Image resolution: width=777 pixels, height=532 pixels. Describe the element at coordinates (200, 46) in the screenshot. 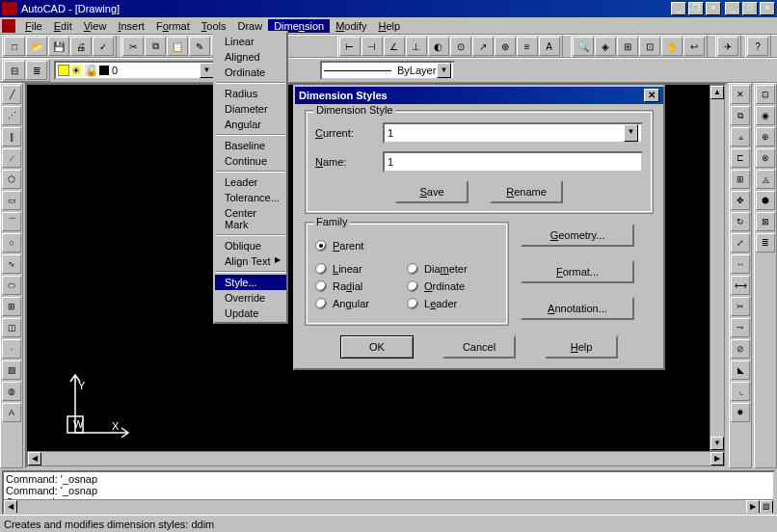

I see `tool-match-icon: ✎` at that location.